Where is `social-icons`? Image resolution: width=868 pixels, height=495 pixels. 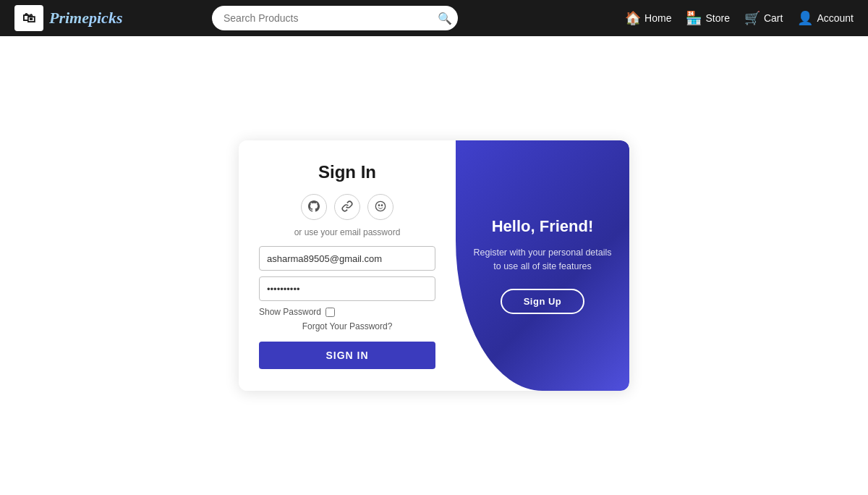
social-icons is located at coordinates (347, 207).